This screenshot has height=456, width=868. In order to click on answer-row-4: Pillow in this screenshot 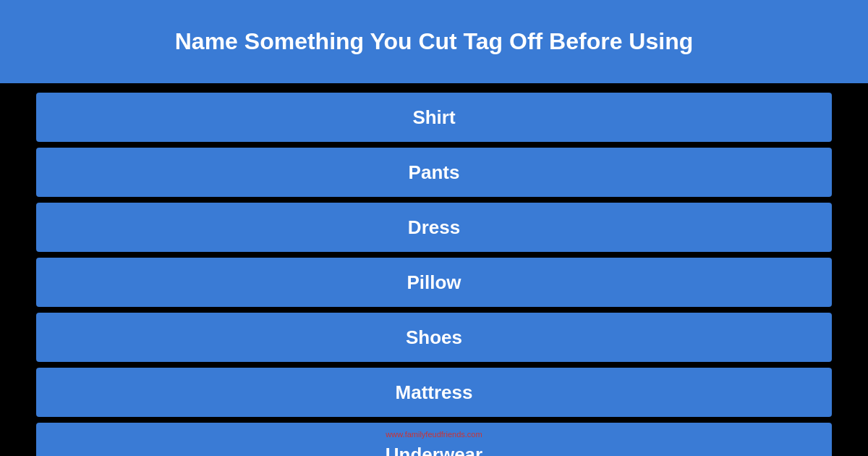, I will do `click(434, 282)`.